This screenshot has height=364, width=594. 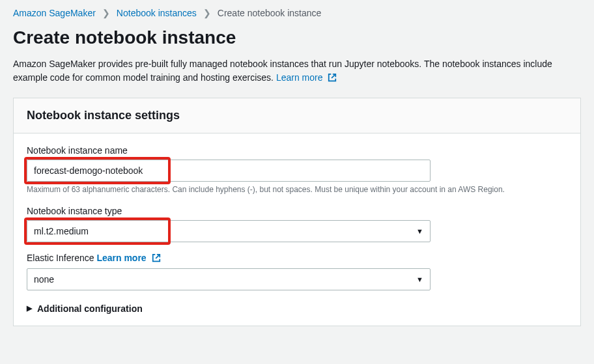 What do you see at coordinates (297, 38) in the screenshot?
I see `page-title: Create notebook instance` at bounding box center [297, 38].